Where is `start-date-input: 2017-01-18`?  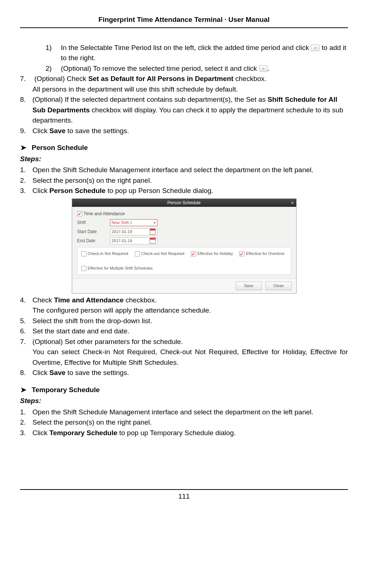
start-date-input: 2017-01-18 is located at coordinates (134, 232).